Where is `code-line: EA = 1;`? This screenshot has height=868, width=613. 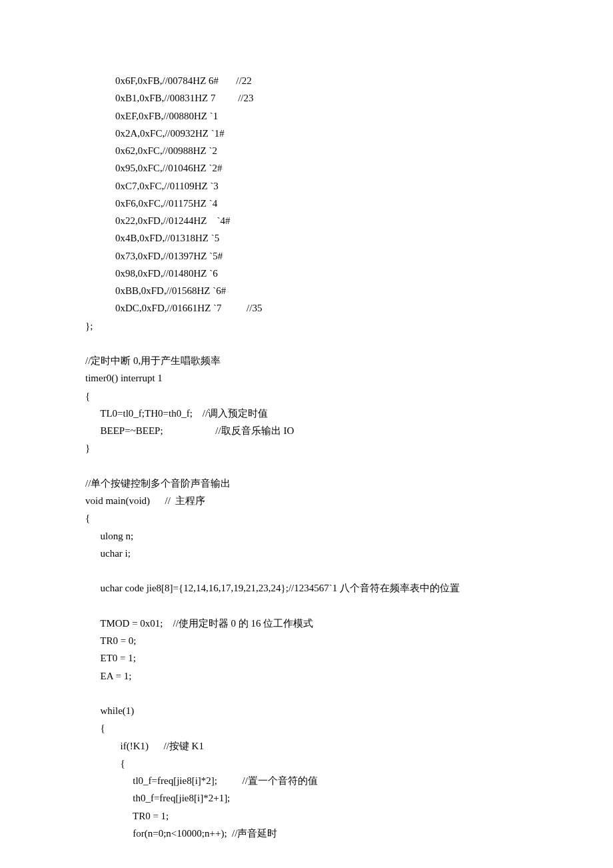 code-line: EA = 1; is located at coordinates (306, 676).